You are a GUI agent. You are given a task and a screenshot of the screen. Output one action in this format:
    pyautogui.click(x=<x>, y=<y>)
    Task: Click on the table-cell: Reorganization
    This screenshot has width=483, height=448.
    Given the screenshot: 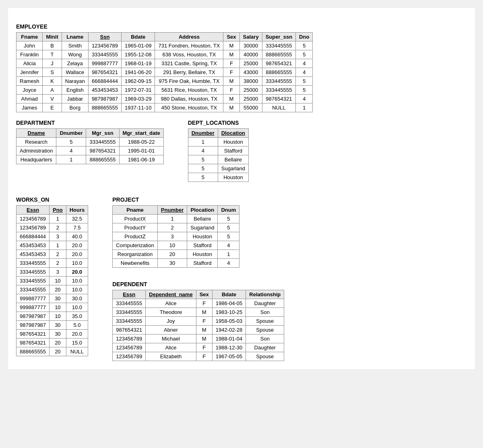 What is the action you would take?
    pyautogui.click(x=135, y=254)
    